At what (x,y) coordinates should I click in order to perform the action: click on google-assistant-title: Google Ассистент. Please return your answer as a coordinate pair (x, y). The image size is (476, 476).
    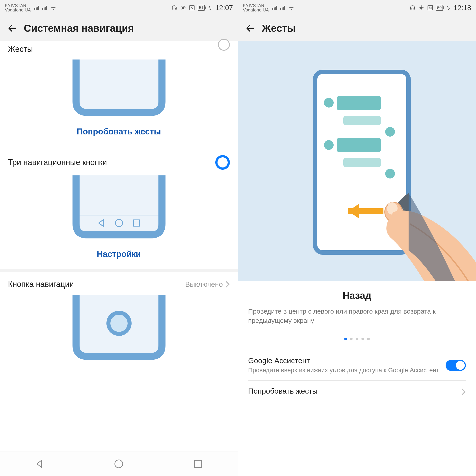
    Looking at the image, I should click on (343, 361).